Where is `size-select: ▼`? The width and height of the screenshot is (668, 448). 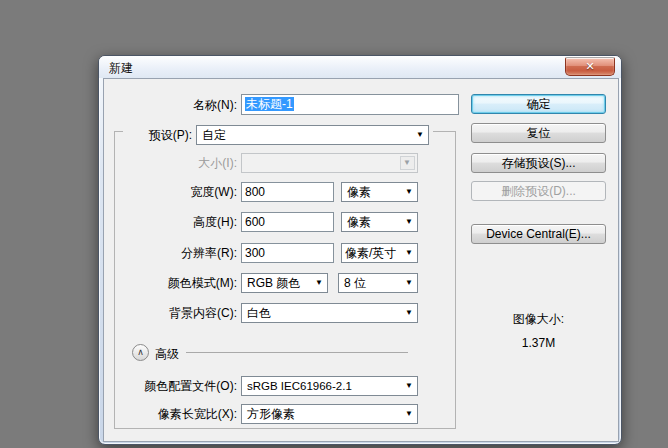
size-select: ▼ is located at coordinates (330, 163).